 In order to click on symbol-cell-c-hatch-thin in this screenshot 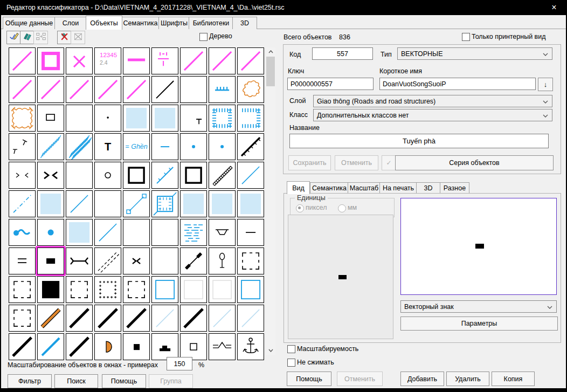, I will do `click(51, 147)`.